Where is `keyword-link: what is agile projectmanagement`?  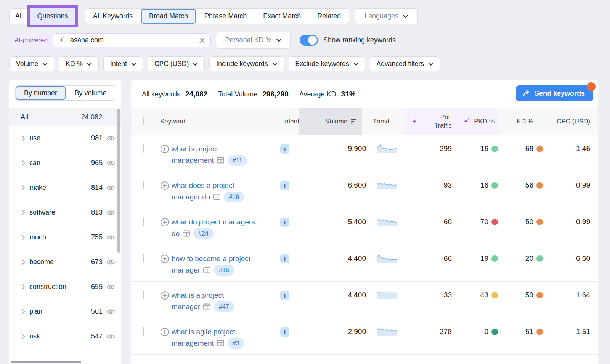
keyword-link: what is agile projectmanagement is located at coordinates (204, 338).